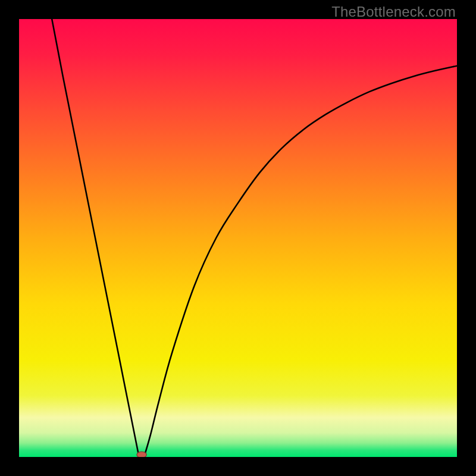  Describe the element at coordinates (394, 12) in the screenshot. I see `watermark-text: TheBottleneck.com` at that location.